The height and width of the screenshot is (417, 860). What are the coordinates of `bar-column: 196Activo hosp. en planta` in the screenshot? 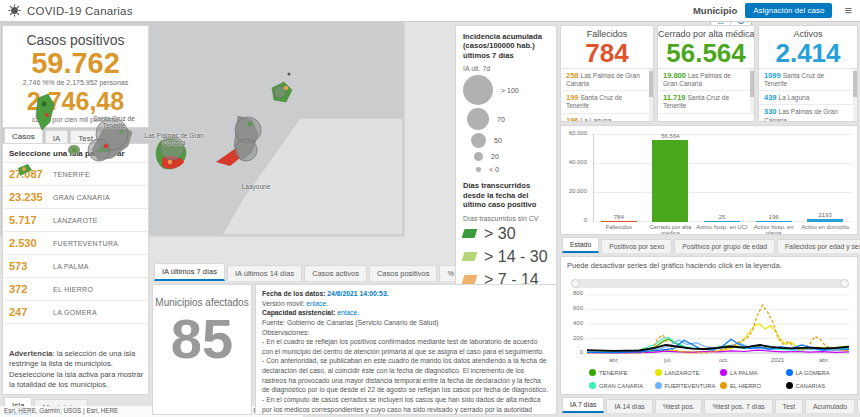 It's located at (774, 184).